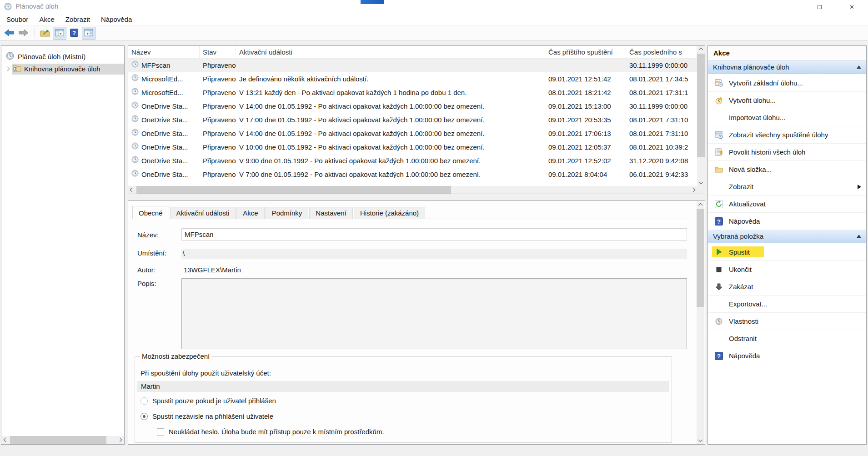  Describe the element at coordinates (719, 100) in the screenshot. I see `create-task-icon` at that location.